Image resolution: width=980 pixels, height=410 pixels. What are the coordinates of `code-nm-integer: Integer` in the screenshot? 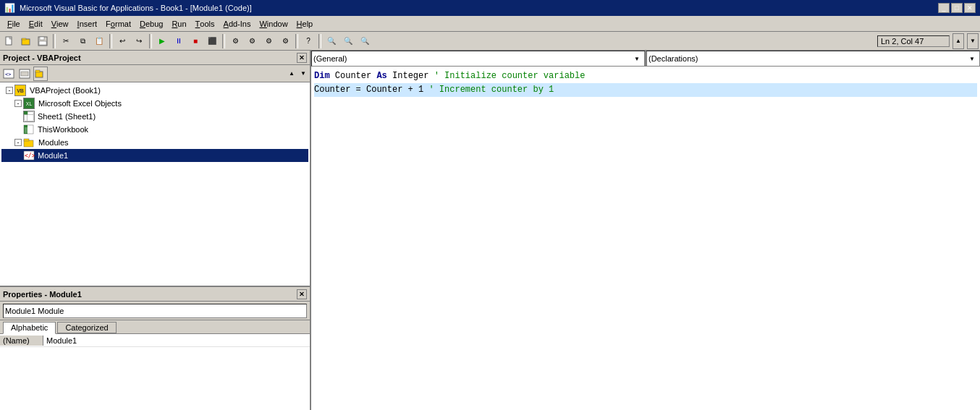 It's located at (413, 77).